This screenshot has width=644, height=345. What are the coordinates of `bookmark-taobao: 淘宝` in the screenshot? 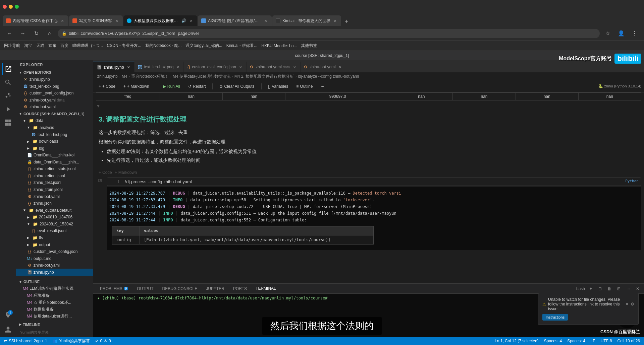 It's located at (28, 46).